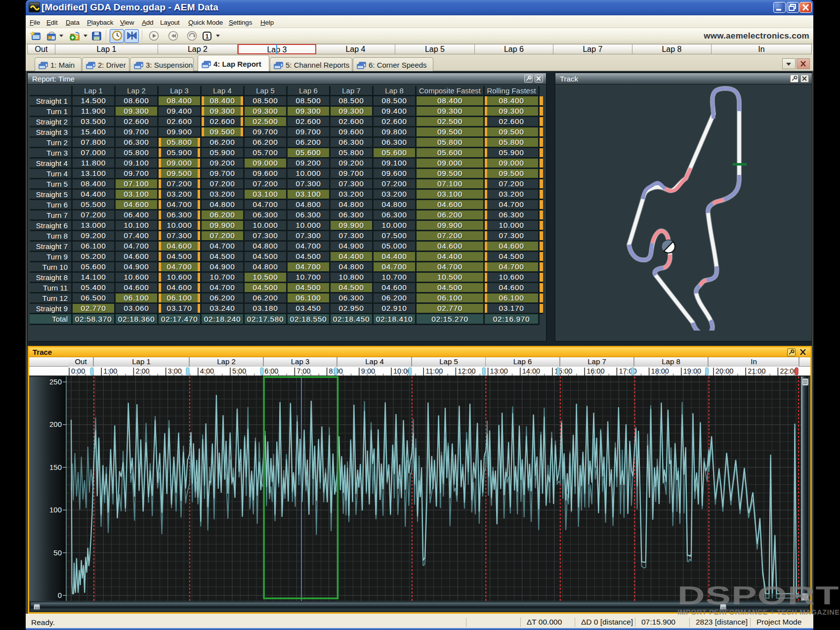 The width and height of the screenshot is (840, 630). What do you see at coordinates (271, 371) in the screenshot?
I see `svg-text: 6:00` at bounding box center [271, 371].